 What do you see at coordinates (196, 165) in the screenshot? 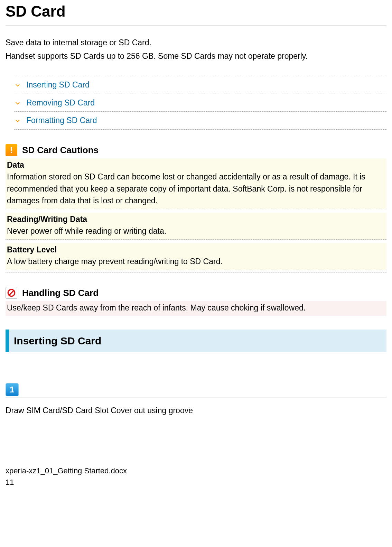
I see `caution-label: Data` at bounding box center [196, 165].